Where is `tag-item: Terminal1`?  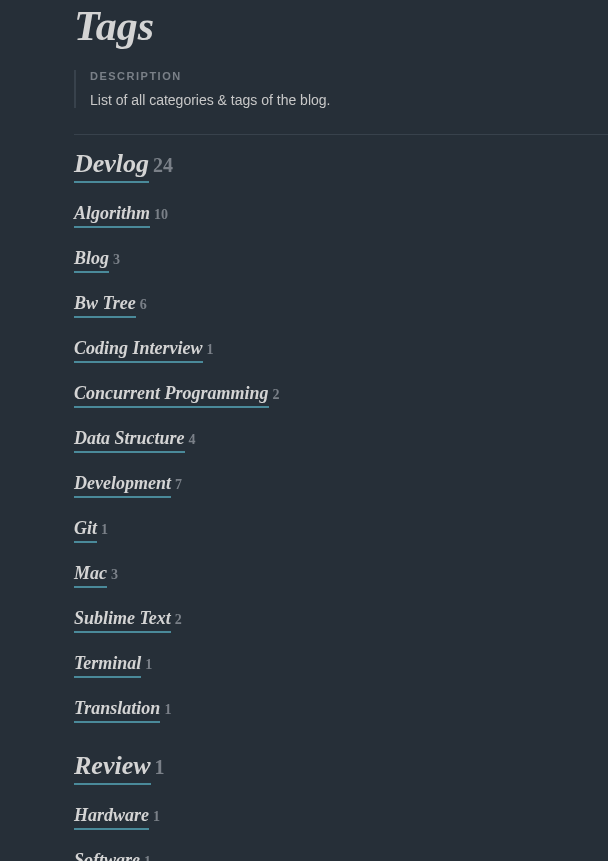 tag-item: Terminal1 is located at coordinates (341, 666).